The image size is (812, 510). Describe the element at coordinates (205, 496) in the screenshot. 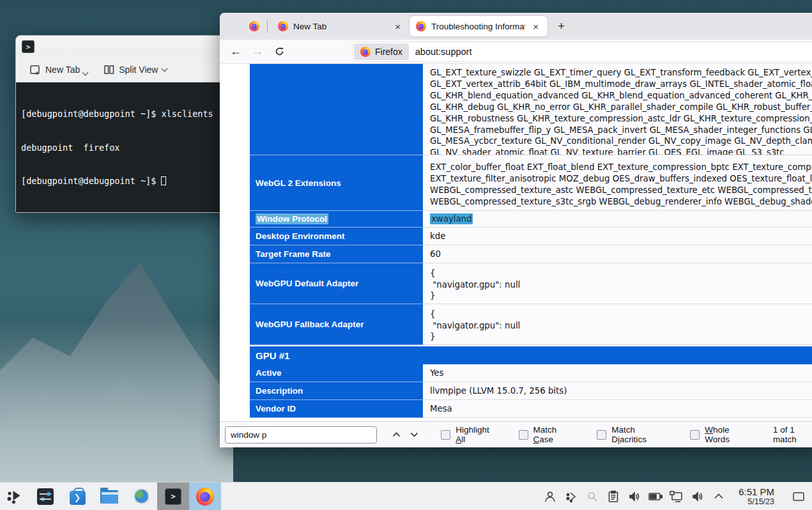

I see `taskbar-firefox-task` at that location.